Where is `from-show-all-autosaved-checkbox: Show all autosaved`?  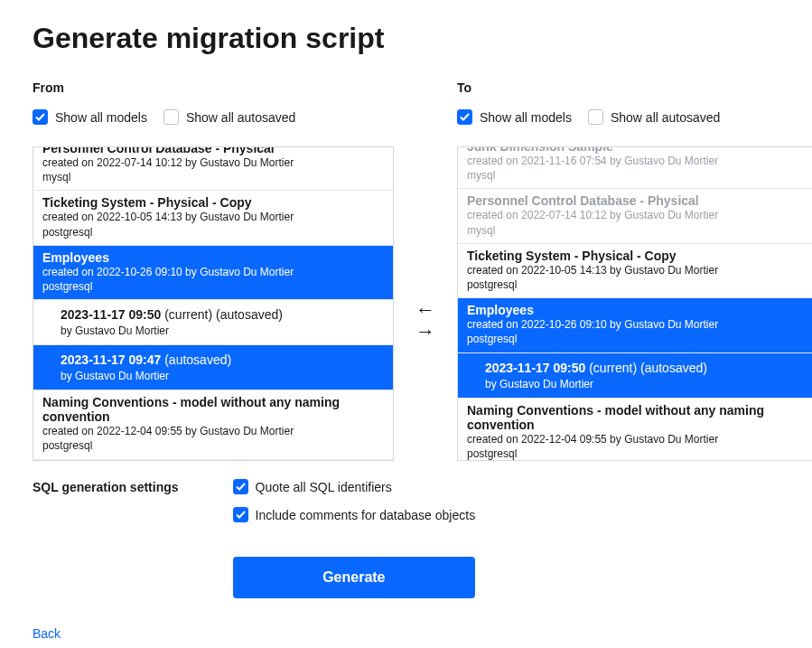 from-show-all-autosaved-checkbox: Show all autosaved is located at coordinates (229, 117).